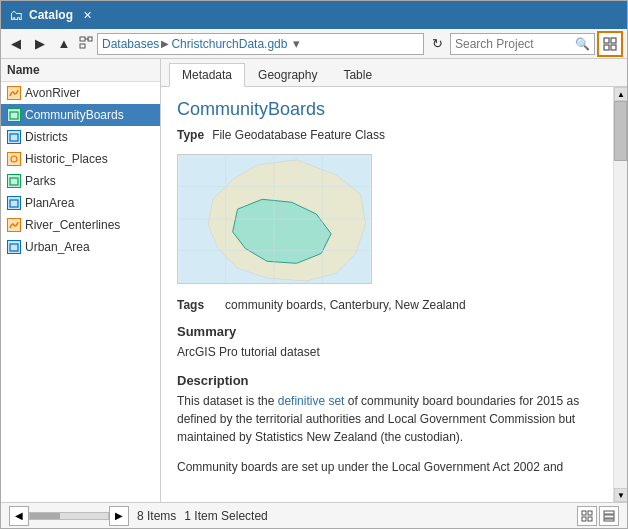 The height and width of the screenshot is (529, 628). Describe the element at coordinates (620, 94) in the screenshot. I see `scroll-up-arrow: ▲` at that location.